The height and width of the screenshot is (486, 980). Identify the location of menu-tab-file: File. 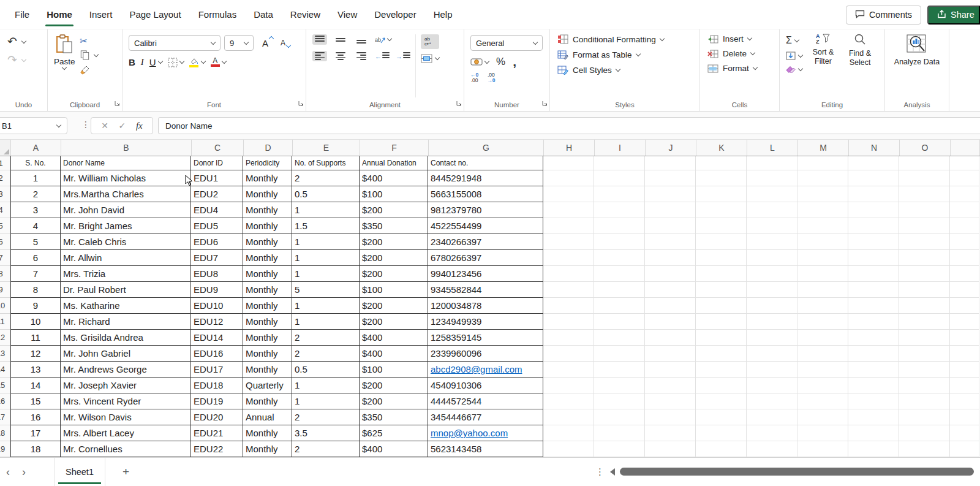
(22, 15).